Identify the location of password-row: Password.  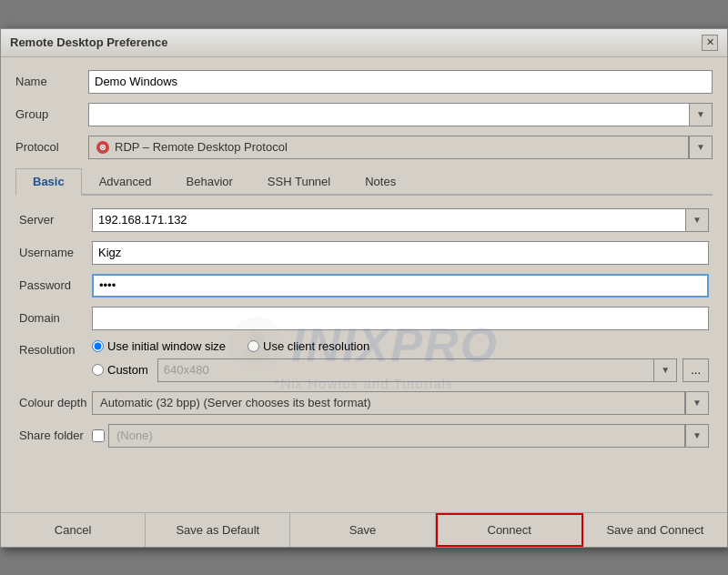
(364, 286).